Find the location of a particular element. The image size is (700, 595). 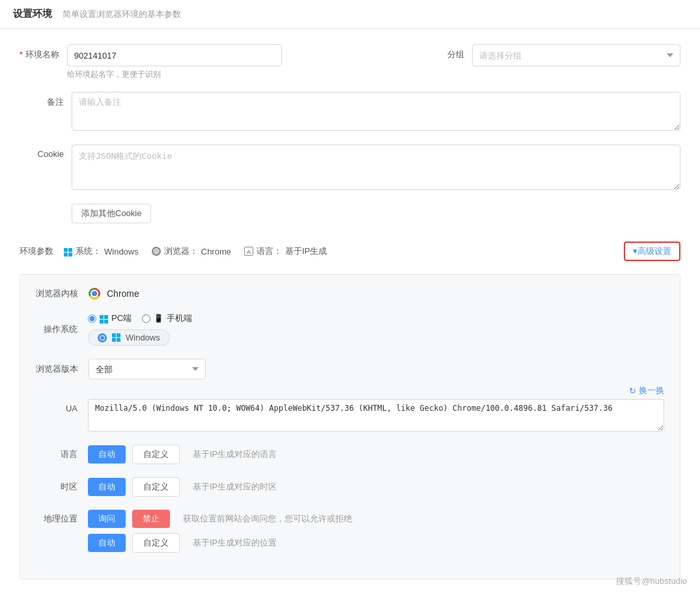

geo-label: 地理位置 is located at coordinates (62, 519).